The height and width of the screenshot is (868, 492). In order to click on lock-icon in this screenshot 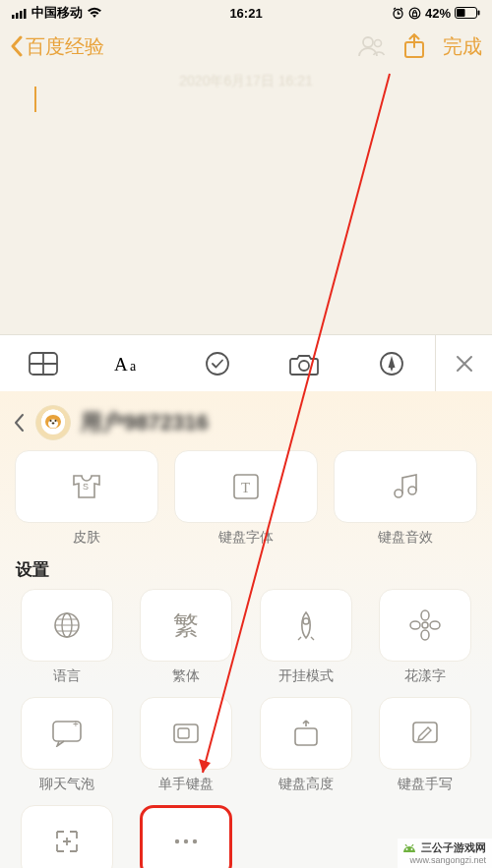, I will do `click(415, 14)`.